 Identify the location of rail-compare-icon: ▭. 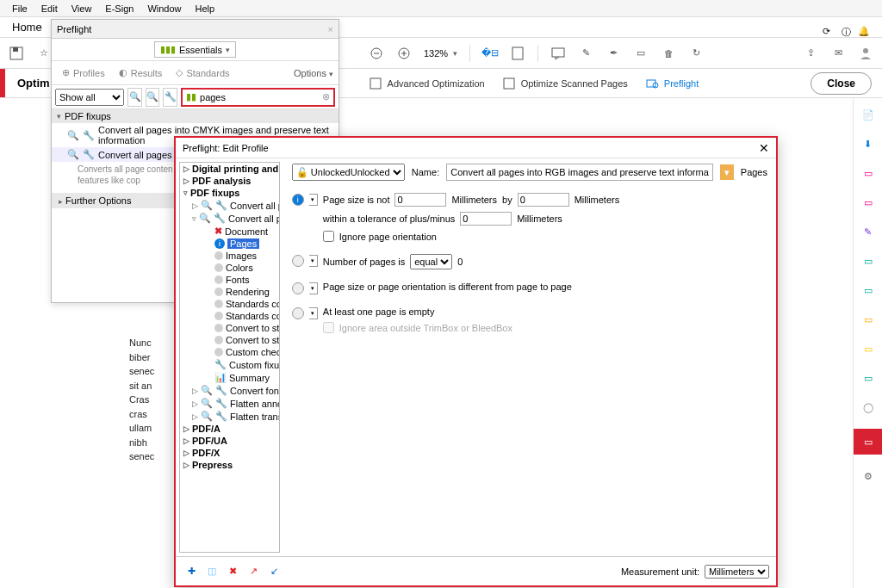
(868, 378).